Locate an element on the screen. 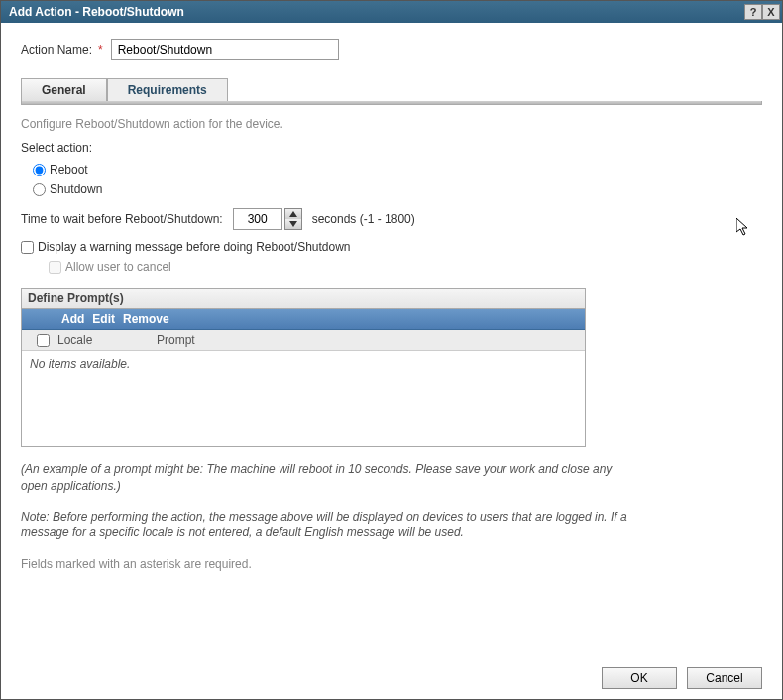 Image resolution: width=783 pixels, height=700 pixels. titlebar: Add Action - Reboot/Shutdown ? X is located at coordinates (392, 12).